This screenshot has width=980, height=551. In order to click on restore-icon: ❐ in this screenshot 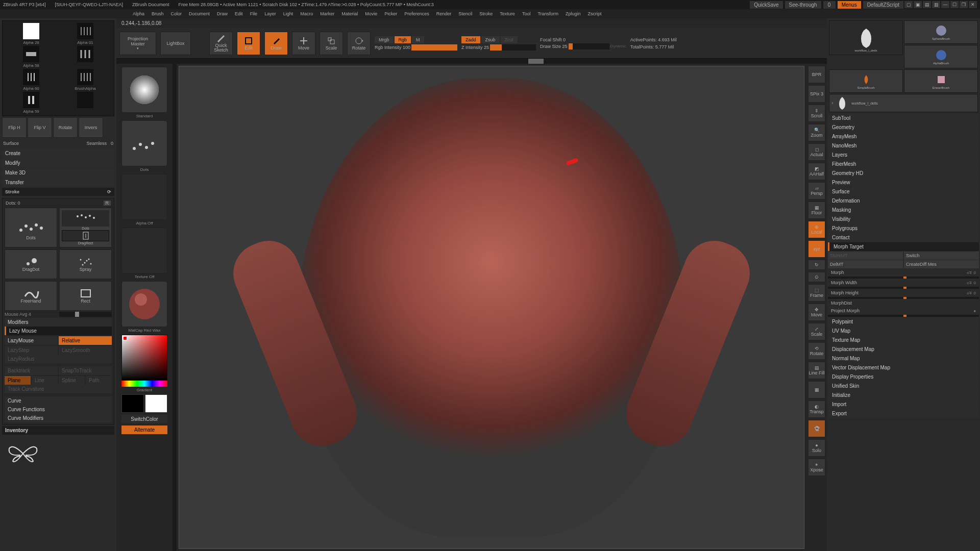, I will do `click(964, 5)`.